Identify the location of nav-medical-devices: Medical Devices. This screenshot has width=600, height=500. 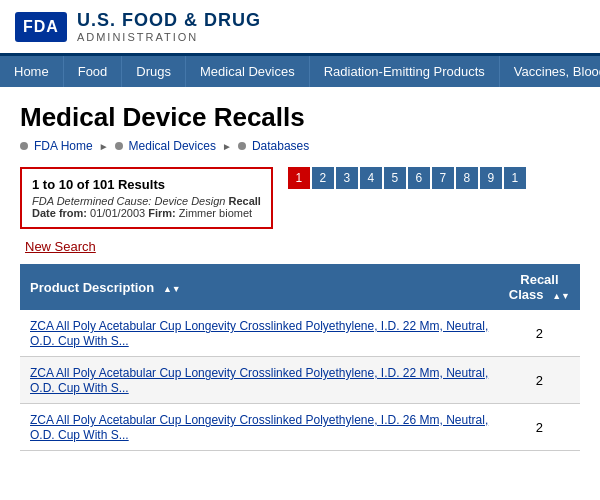
(248, 72).